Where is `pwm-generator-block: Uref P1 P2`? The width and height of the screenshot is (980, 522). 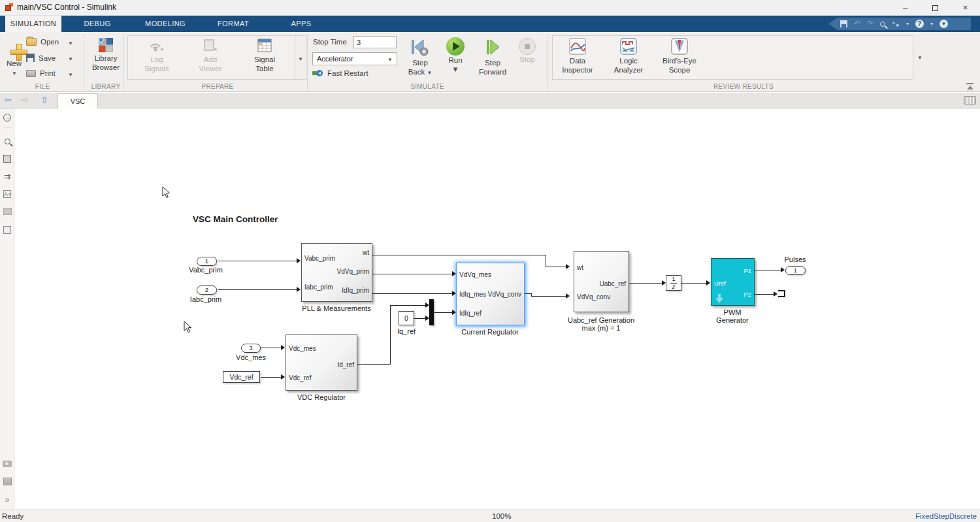 pwm-generator-block: Uref P1 P2 is located at coordinates (733, 282).